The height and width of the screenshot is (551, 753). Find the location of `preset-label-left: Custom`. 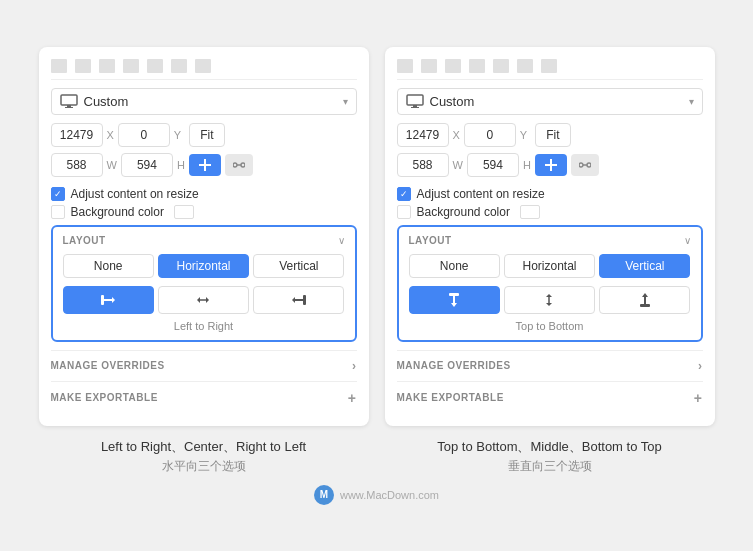

preset-label-left: Custom is located at coordinates (106, 102).